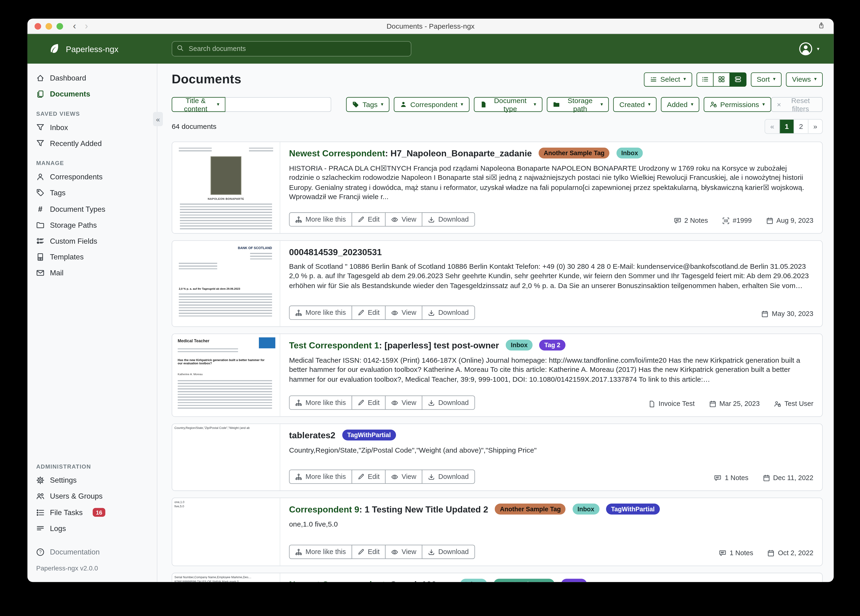 The image size is (860, 616). What do you see at coordinates (57, 273) in the screenshot?
I see `sidebar-item-label: Mail` at bounding box center [57, 273].